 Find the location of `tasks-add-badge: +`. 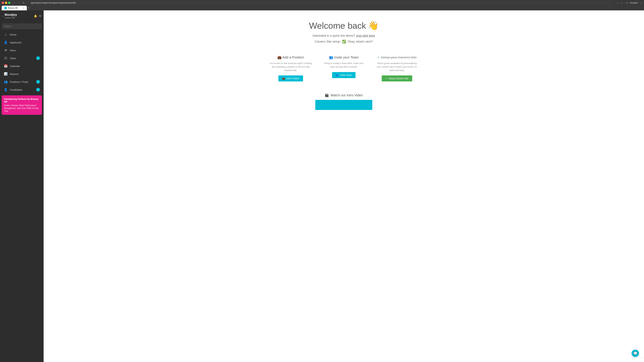

tasks-add-badge: + is located at coordinates (38, 58).